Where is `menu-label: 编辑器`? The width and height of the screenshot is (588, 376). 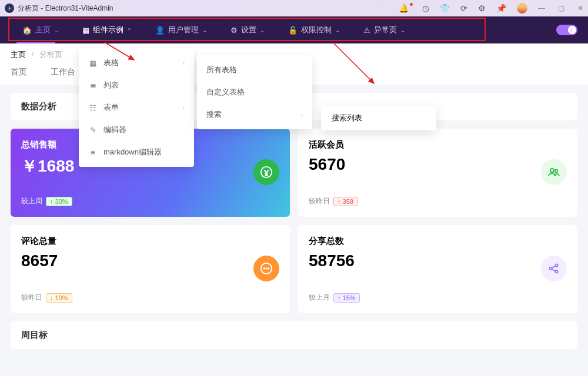 menu-label: 编辑器 is located at coordinates (115, 130).